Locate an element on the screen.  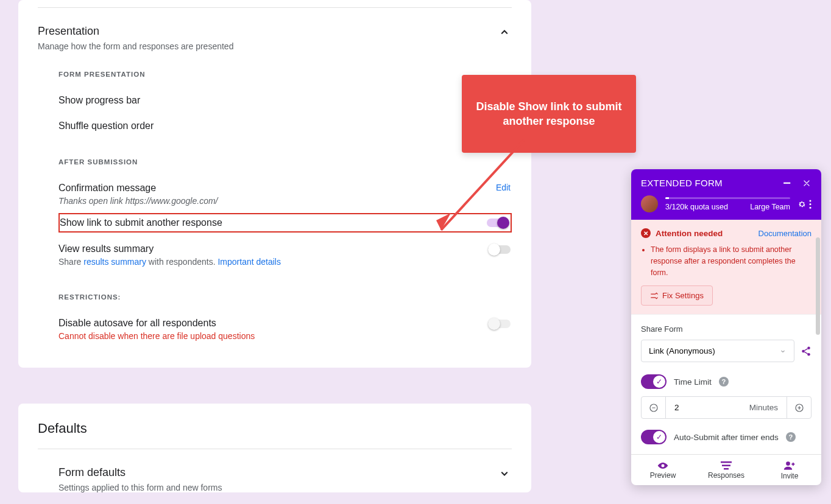
confirmation-message-row: Confirmation message Thanks open link ht… is located at coordinates (285, 194).